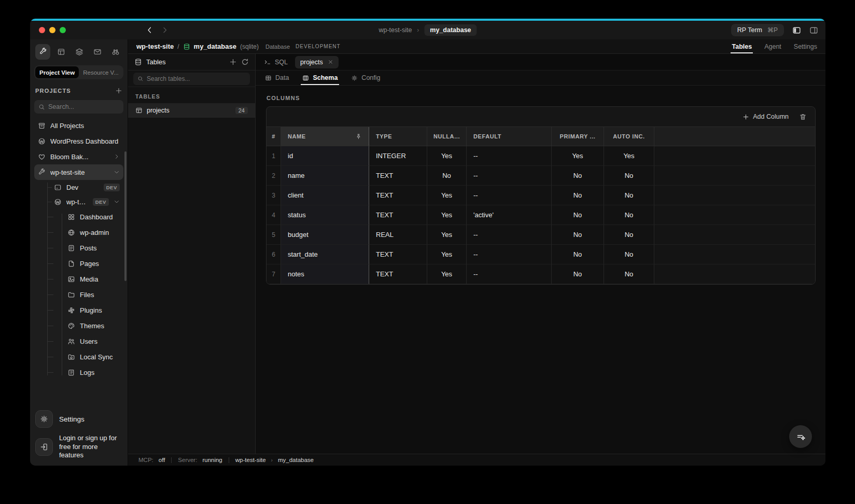 Image resolution: width=855 pixels, height=504 pixels. What do you see at coordinates (796, 30) in the screenshot?
I see `toggle-left-panel-icon` at bounding box center [796, 30].